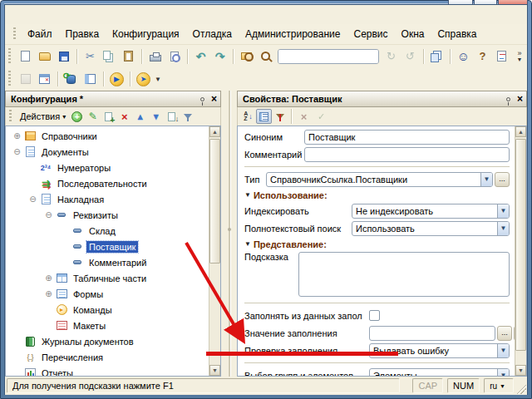 The image size is (532, 399). What do you see at coordinates (505, 333) in the screenshot?
I see `ellipsis-button: ...` at bounding box center [505, 333].